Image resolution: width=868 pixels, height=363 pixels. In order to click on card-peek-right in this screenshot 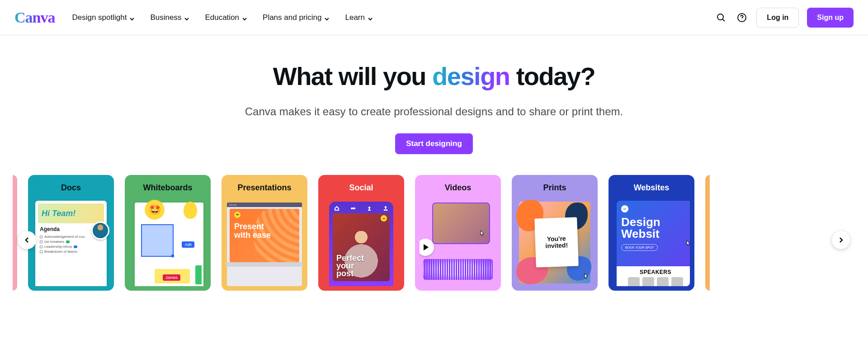, I will do `click(708, 233)`.